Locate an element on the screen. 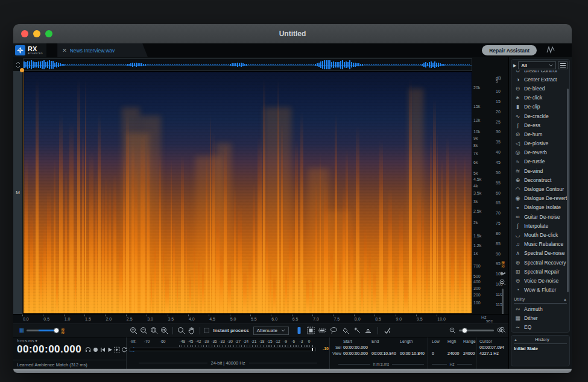 Image resolution: width=588 pixels, height=382 pixels. db-label: 15 is located at coordinates (498, 101).